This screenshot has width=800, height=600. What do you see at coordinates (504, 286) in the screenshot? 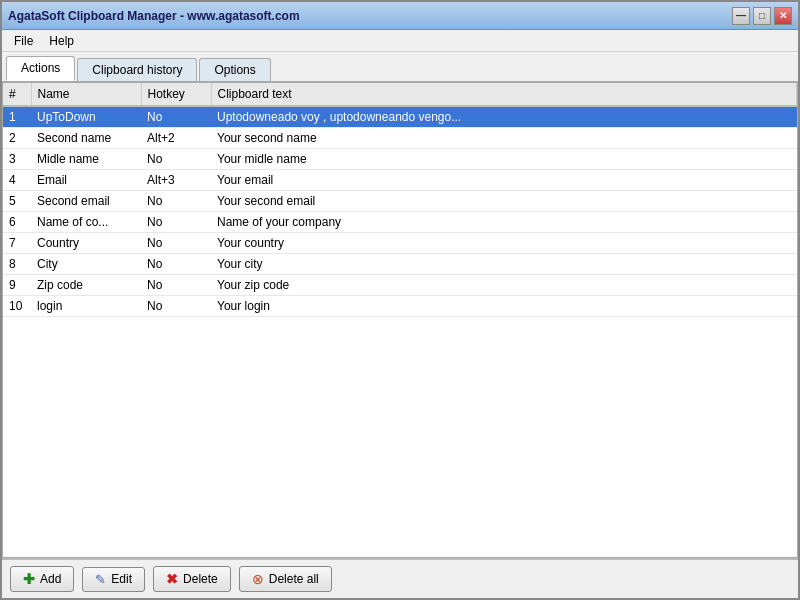
I see `cell-clipboard: Your zip code` at bounding box center [504, 286].